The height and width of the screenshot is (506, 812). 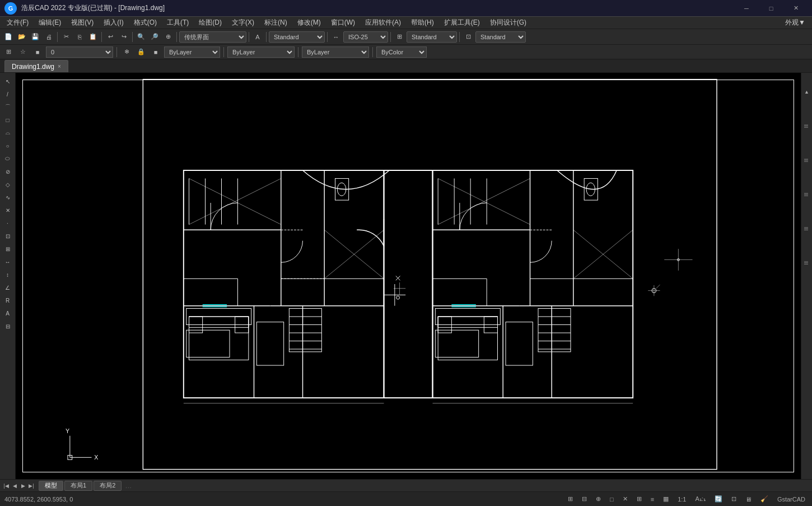 What do you see at coordinates (8, 120) in the screenshot?
I see `lt-rect: □` at bounding box center [8, 120].